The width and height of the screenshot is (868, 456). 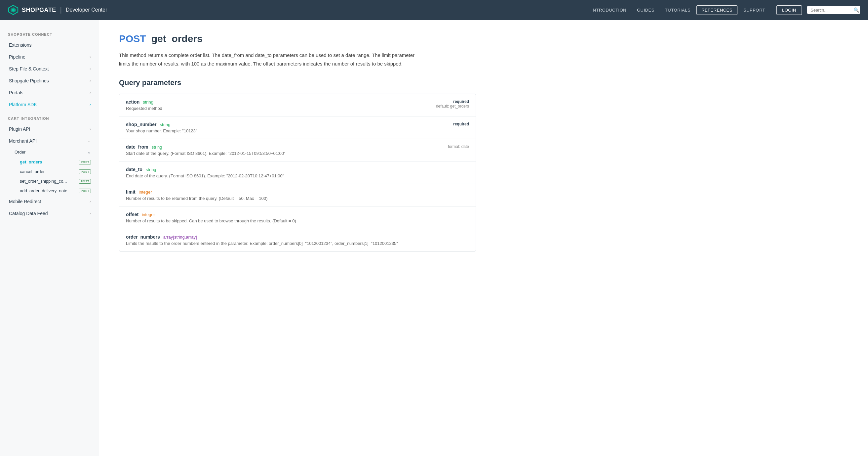 What do you see at coordinates (461, 124) in the screenshot?
I see `param-meta-shop-number: required` at bounding box center [461, 124].